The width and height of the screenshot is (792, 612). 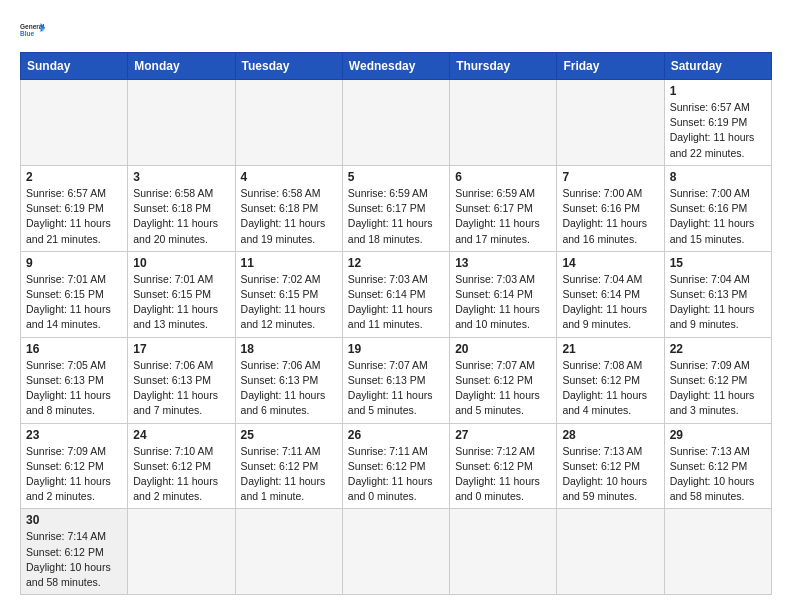 What do you see at coordinates (74, 466) in the screenshot?
I see `calendar-cell: 23Sunrise: 7:09 AM Sunset: 6:12 PM Dayli…` at bounding box center [74, 466].